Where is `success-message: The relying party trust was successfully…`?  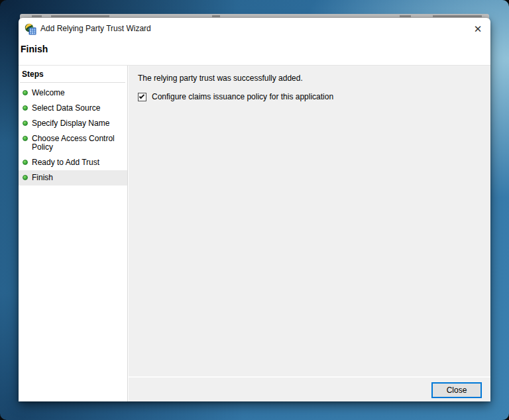 success-message: The relying party trust was successfully… is located at coordinates (310, 78).